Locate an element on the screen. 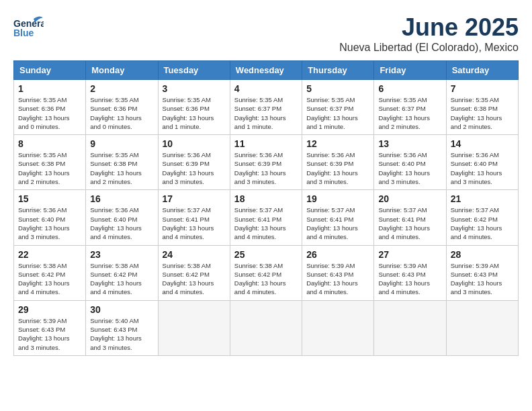 The image size is (532, 411). day-cell-21: 21Sunrise: 5:37 AMSunset: 6:42 PMDayligh… is located at coordinates (482, 218).